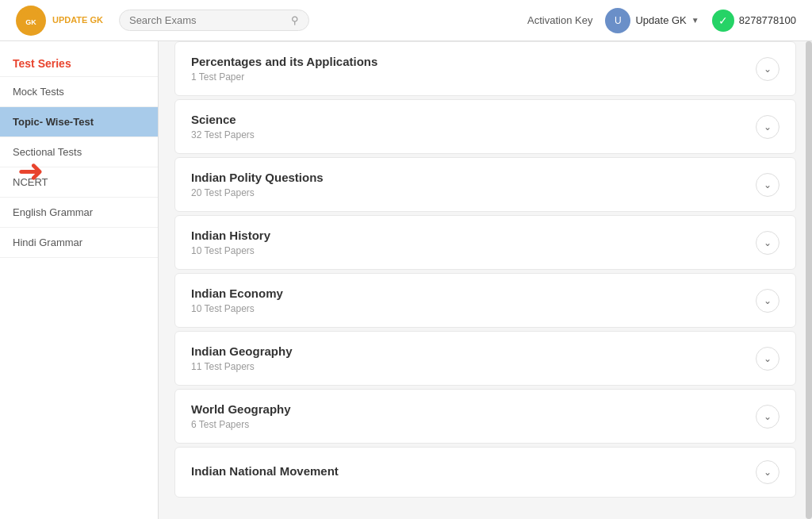 This screenshot has height=519, width=812. I want to click on expand-science-button: ⌄, so click(768, 127).